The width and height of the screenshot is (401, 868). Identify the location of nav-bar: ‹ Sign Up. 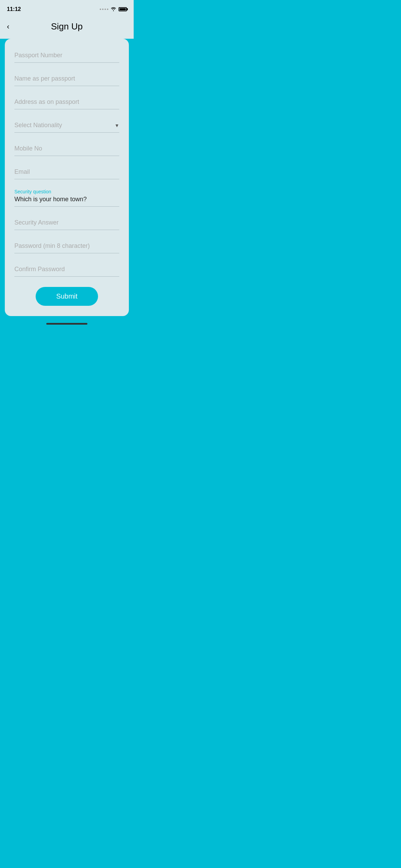
(67, 28).